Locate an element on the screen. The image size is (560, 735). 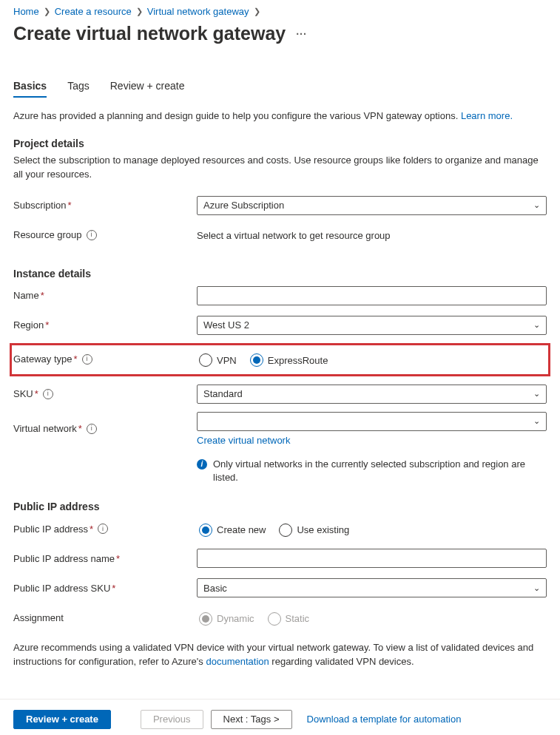
assignment-radiogroup: Dynamic Static is located at coordinates (371, 618).